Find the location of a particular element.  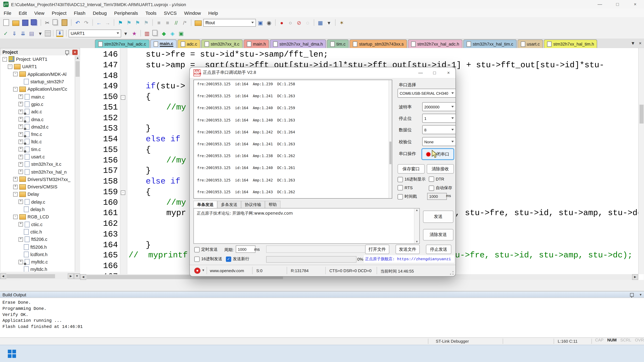

tree-item-stm32h7xx-hal-n: +stm32h7xx_hal_n is located at coordinates (40, 172).